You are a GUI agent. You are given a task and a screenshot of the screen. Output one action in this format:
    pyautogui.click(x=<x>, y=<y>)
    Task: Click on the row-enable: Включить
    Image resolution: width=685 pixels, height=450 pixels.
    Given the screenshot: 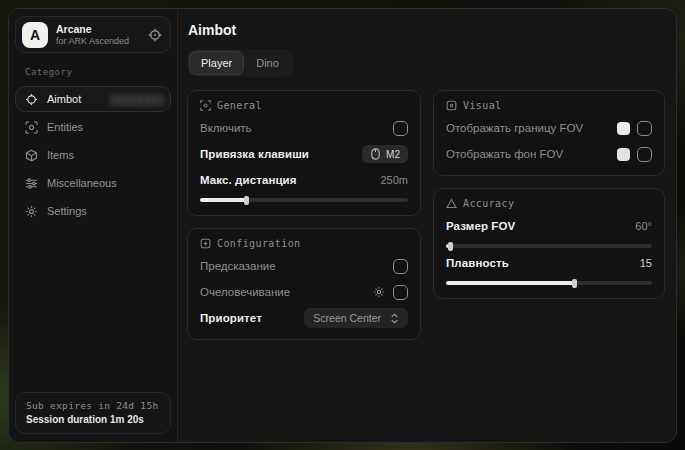 What is the action you would take?
    pyautogui.click(x=304, y=128)
    